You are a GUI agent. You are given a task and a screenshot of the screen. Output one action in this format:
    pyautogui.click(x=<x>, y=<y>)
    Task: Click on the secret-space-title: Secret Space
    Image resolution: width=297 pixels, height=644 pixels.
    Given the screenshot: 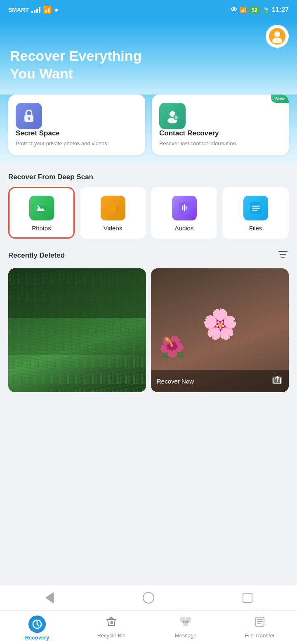 What is the action you would take?
    pyautogui.click(x=77, y=133)
    